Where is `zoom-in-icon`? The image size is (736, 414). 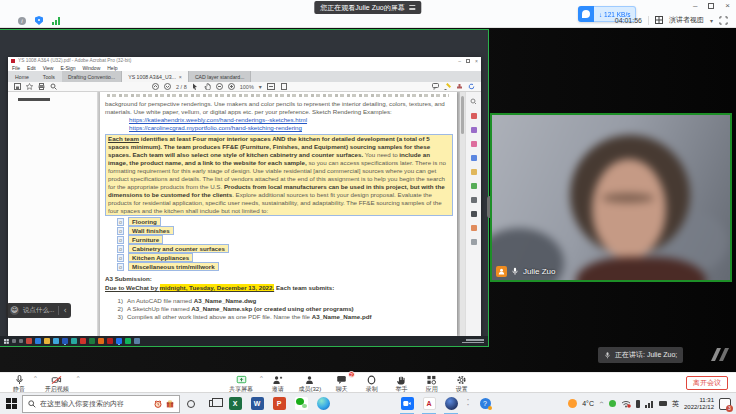 zoom-in-icon is located at coordinates (232, 86).